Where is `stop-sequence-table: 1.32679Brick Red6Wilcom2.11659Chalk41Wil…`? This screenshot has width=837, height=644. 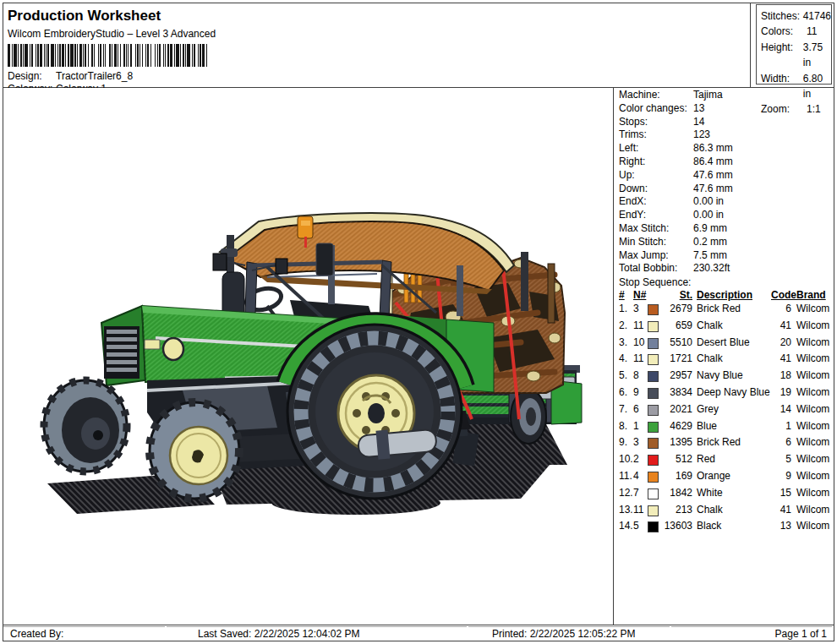 stop-sequence-table: 1.32679Brick Red6Wilcom2.11659Chalk41Wil… is located at coordinates (725, 419).